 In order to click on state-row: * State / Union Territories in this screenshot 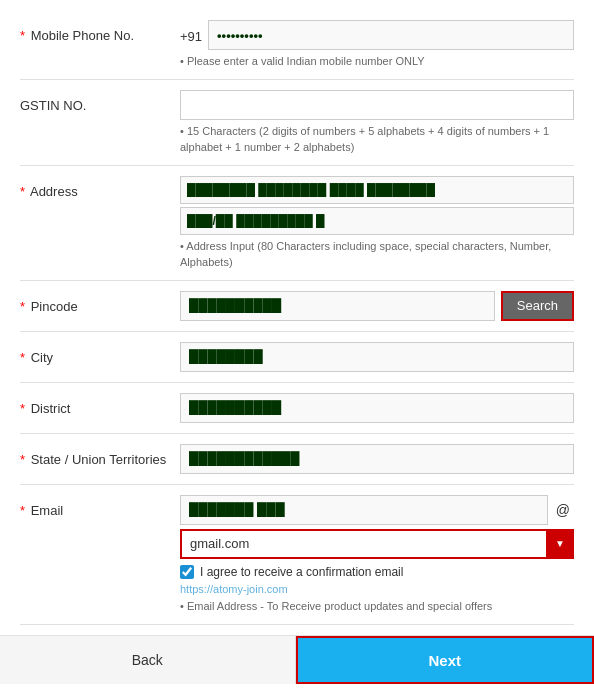, I will do `click(297, 460)`.